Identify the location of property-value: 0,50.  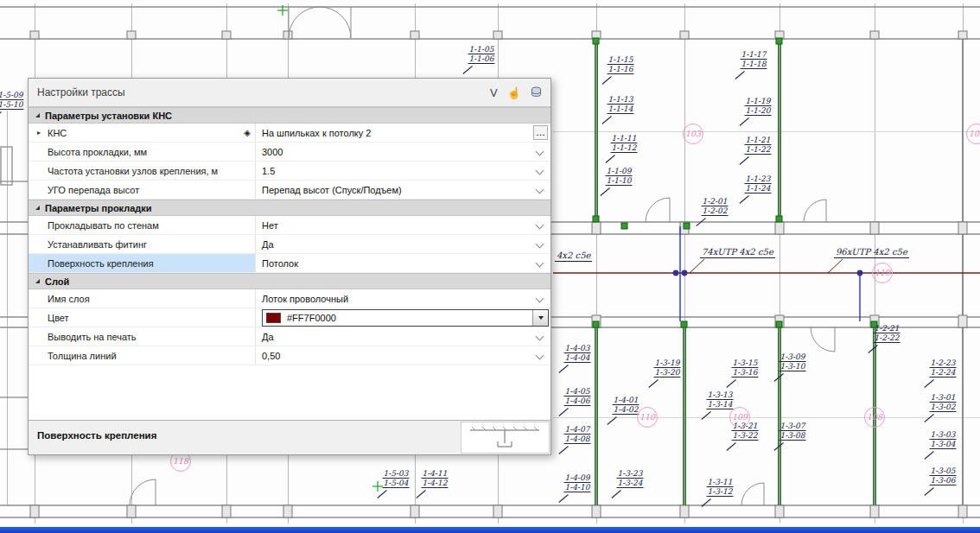
(271, 356).